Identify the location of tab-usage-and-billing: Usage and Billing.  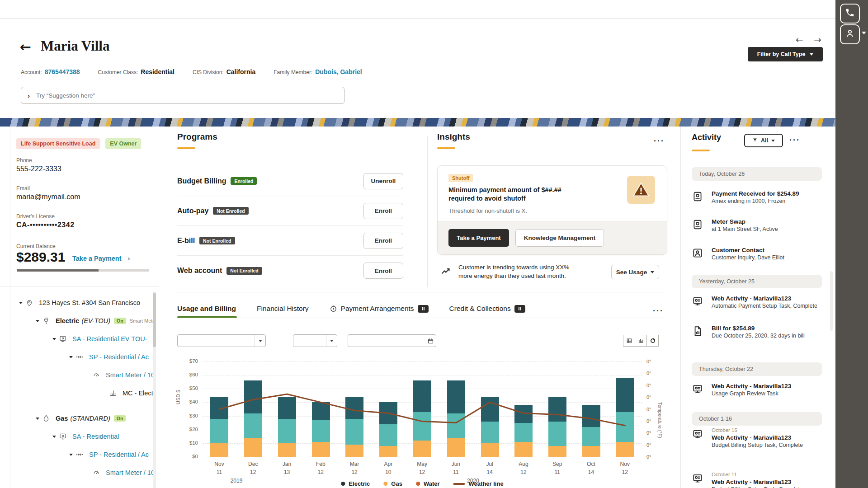
(207, 309).